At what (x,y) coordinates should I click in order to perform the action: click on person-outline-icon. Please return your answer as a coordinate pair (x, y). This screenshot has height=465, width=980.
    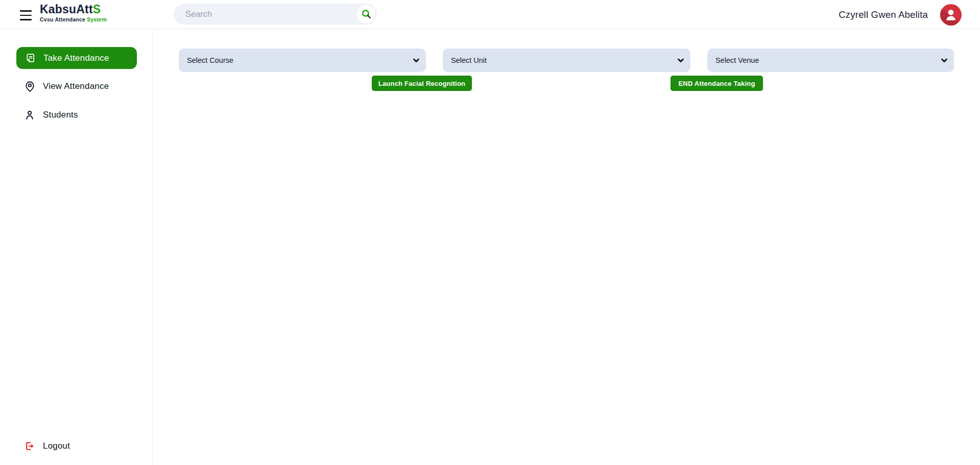
    Looking at the image, I should click on (30, 115).